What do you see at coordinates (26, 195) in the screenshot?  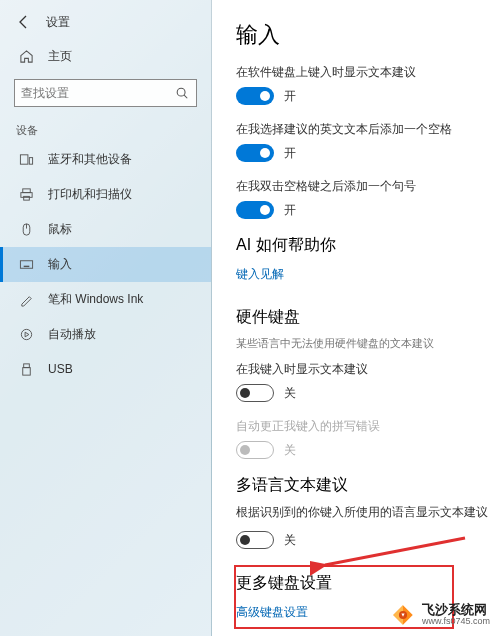 I see `printer-icon` at bounding box center [26, 195].